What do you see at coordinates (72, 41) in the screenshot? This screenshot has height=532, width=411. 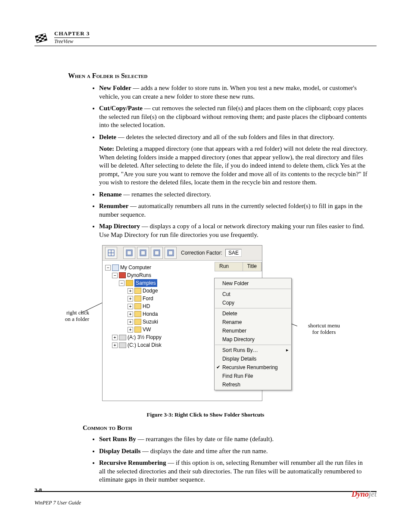 I see `section-path: TreeView` at bounding box center [72, 41].